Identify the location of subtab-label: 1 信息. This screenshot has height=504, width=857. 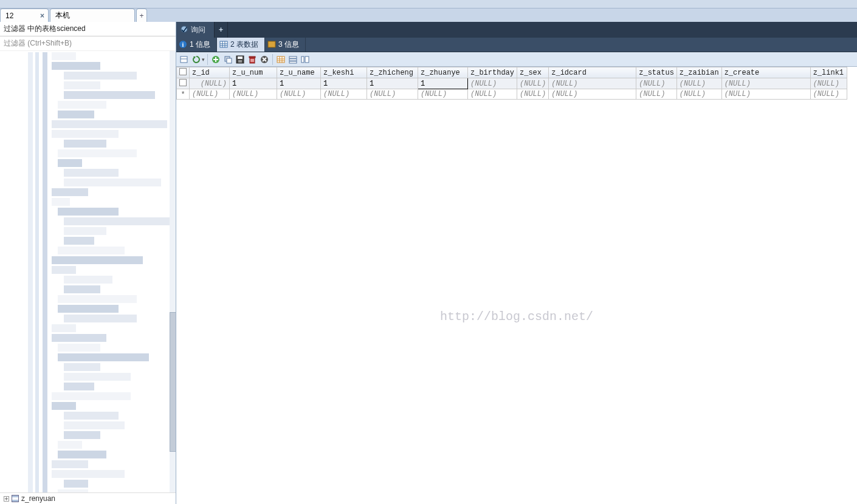
(200, 45).